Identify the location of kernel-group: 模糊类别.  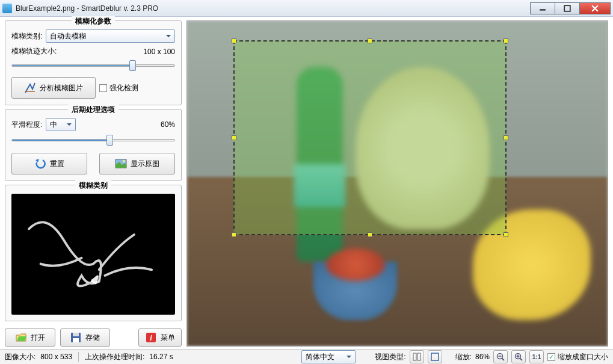
(93, 253).